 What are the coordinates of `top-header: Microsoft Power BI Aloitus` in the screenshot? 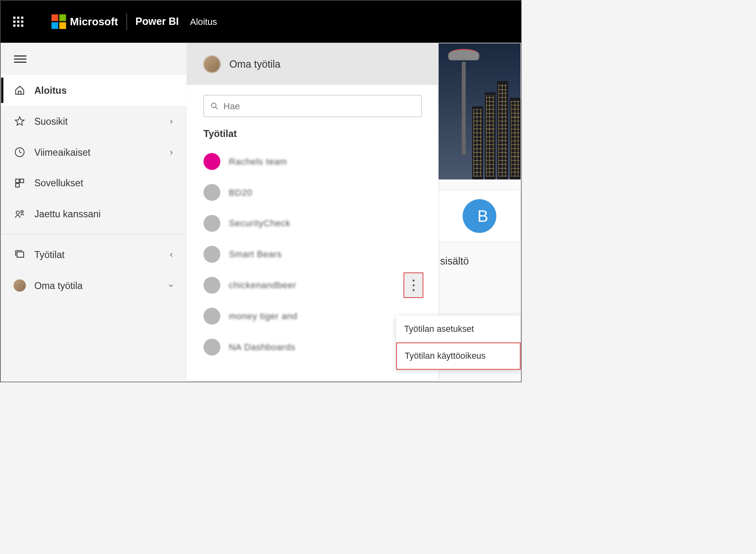 It's located at (261, 22).